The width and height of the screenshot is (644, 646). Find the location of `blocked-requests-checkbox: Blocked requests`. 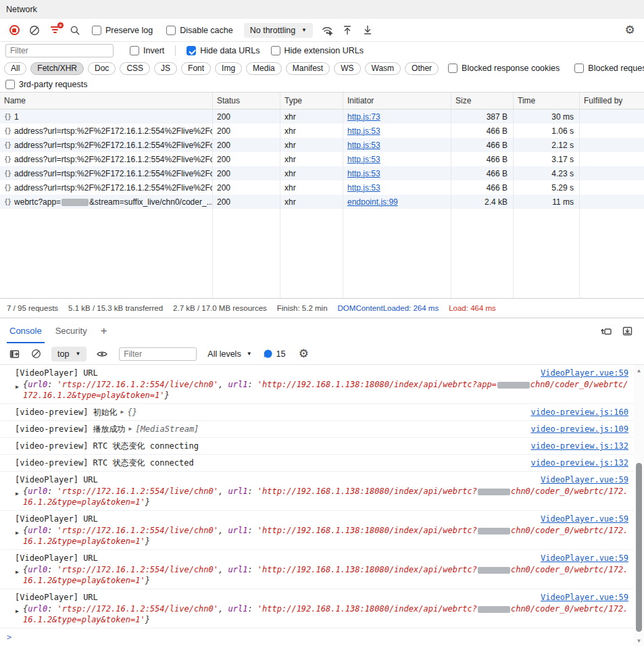

blocked-requests-checkbox: Blocked requests is located at coordinates (610, 68).